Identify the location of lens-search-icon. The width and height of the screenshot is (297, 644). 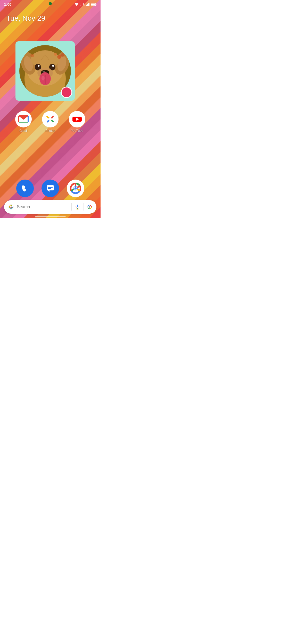
(90, 207).